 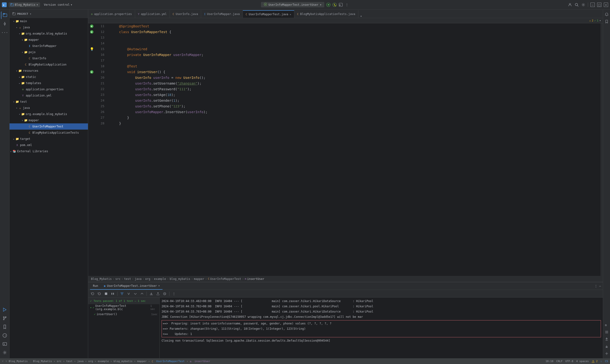 What do you see at coordinates (24, 14) in the screenshot?
I see `sidebar-header-label: Project ▾` at bounding box center [24, 14].